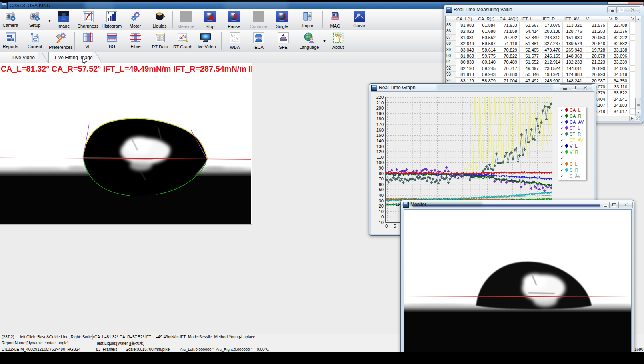 This screenshot has width=644, height=364. I want to click on svg-text: 140, so click(380, 141).